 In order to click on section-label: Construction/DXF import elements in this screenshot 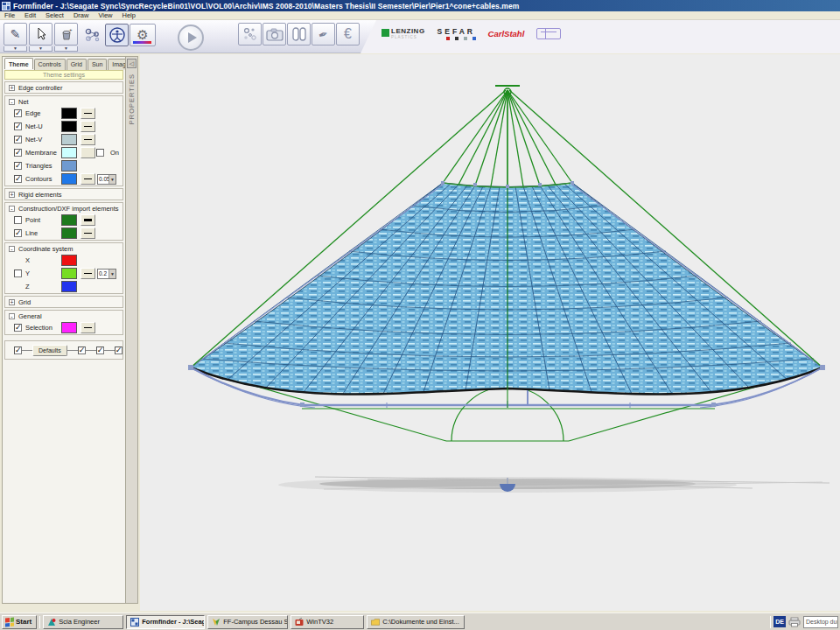, I will do `click(68, 208)`.